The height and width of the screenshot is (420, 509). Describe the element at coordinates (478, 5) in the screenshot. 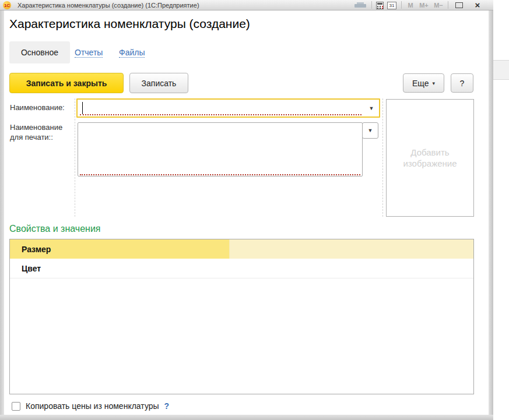

I see `close-button: ×` at that location.